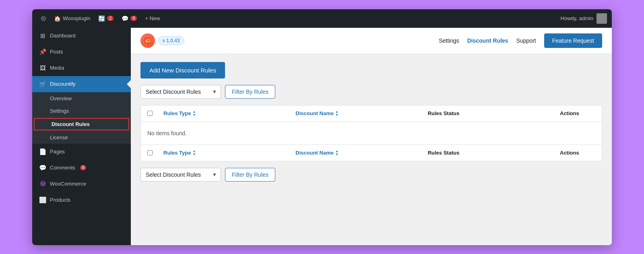 This screenshot has width=644, height=254. What do you see at coordinates (449, 41) in the screenshot?
I see `plugin-nav-settings: Settings` at bounding box center [449, 41].